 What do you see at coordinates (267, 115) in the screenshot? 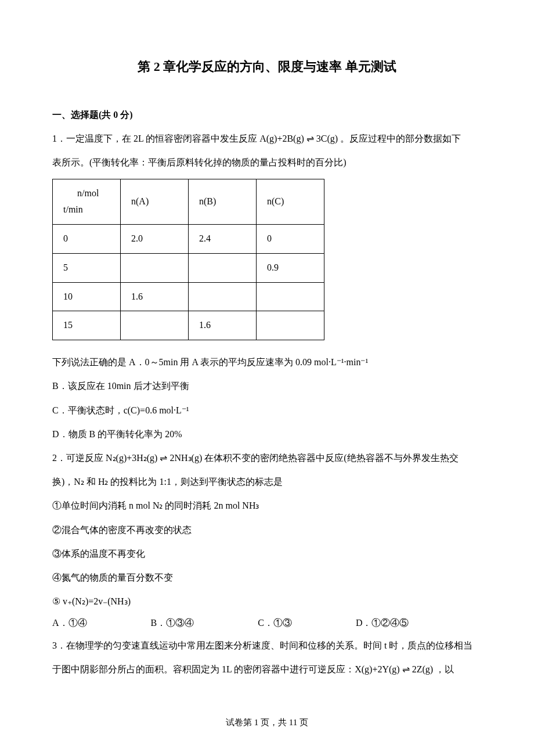
I see `section-heading: 一、选择题(共 0 分)` at bounding box center [267, 115].